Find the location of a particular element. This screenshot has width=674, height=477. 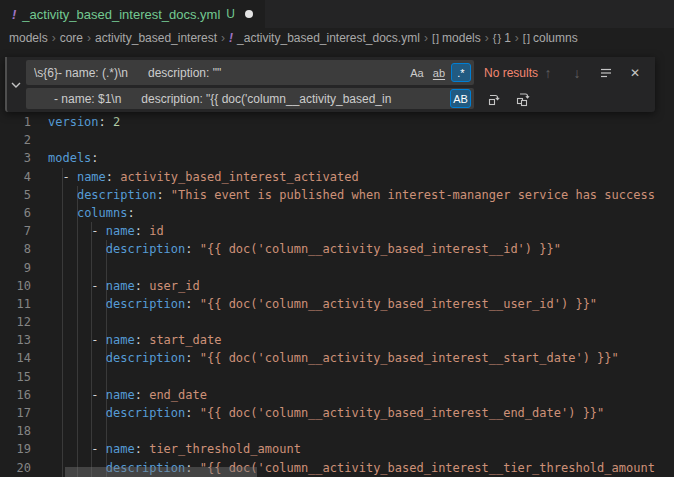

replace-value-text: - name: $1\n description: "{{ doc('colum… is located at coordinates (242, 99).